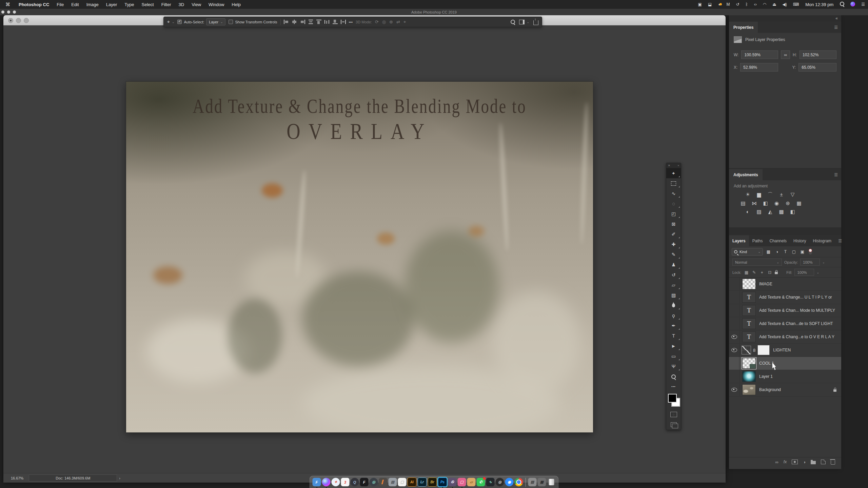 The image size is (868, 488). I want to click on delete-layer-icon, so click(833, 462).